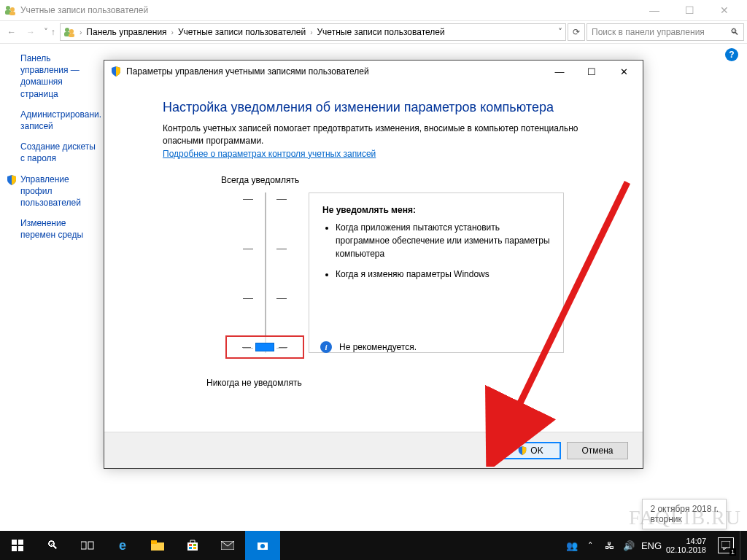 The width and height of the screenshot is (747, 560). What do you see at coordinates (332, 10) in the screenshot?
I see `window-title: Учетные записи пользователей` at bounding box center [332, 10].